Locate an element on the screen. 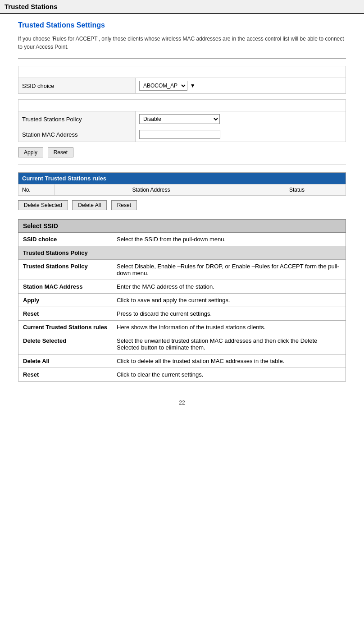 The image size is (364, 635). ref-row-2-label: Apply is located at coordinates (65, 300).